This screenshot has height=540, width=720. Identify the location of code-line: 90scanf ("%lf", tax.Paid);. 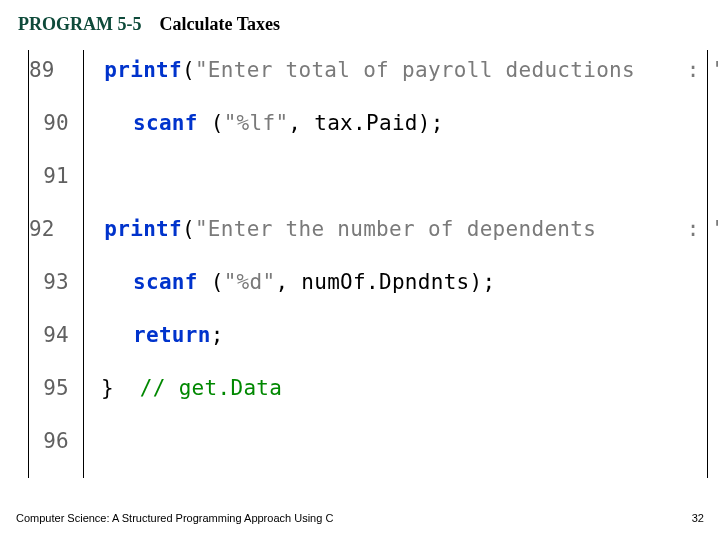
(368, 138).